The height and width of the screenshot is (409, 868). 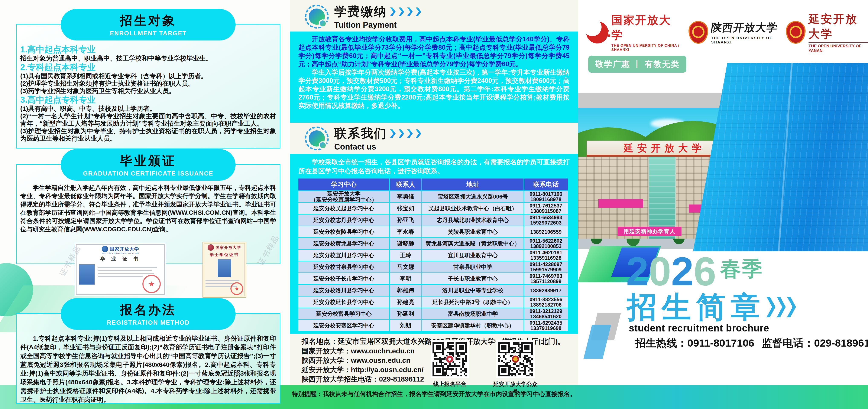 I want to click on table-cell-address: 黄龙县河滨大道东段（黄龙职教中心）, so click(x=473, y=244).